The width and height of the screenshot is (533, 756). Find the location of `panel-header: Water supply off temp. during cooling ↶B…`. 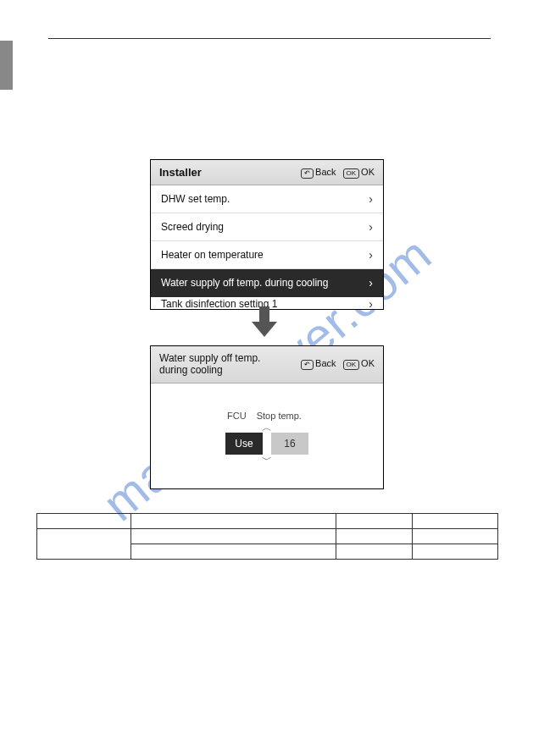

panel-header: Water supply off temp. during cooling ↶B… is located at coordinates (267, 365).